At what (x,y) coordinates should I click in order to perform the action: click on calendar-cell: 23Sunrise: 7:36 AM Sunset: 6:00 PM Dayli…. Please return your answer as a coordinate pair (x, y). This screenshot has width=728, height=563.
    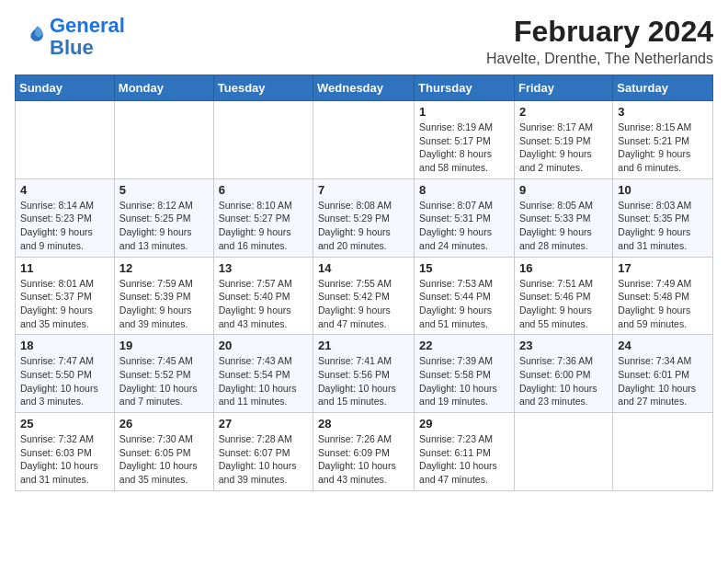
    Looking at the image, I should click on (563, 373).